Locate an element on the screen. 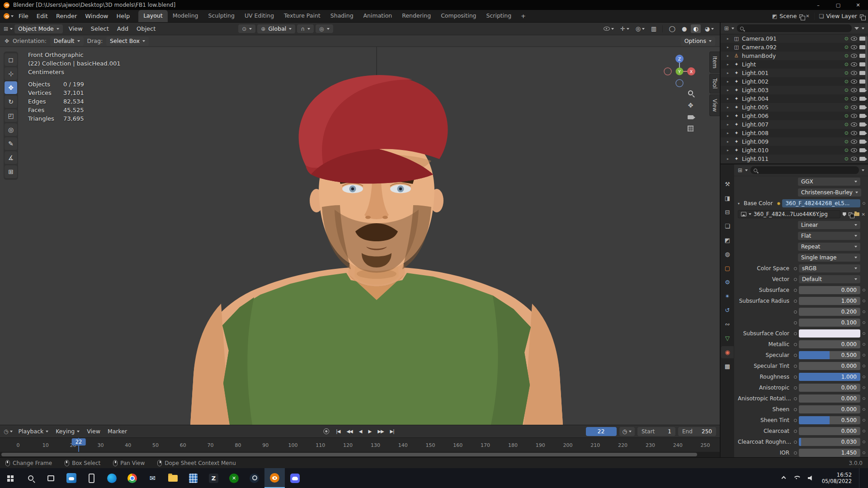 Image resolution: width=868 pixels, height=488 pixels. menu-item: File is located at coordinates (24, 16).